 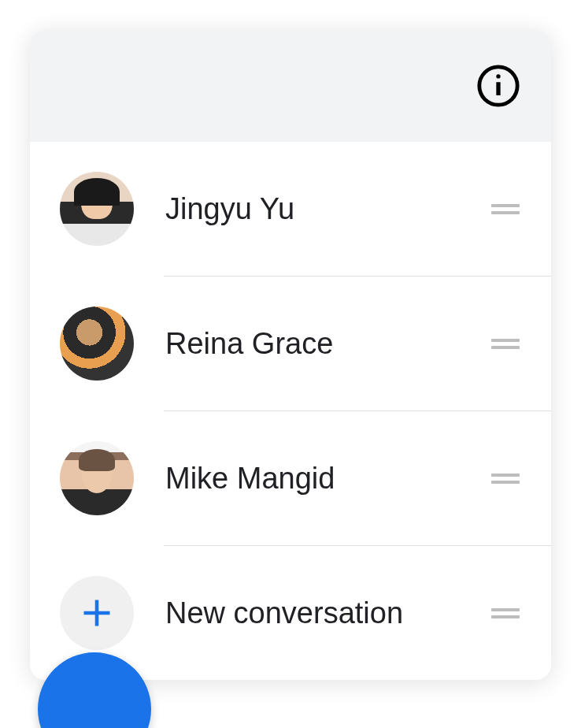 What do you see at coordinates (97, 613) in the screenshot?
I see `new-conversation-avatar` at bounding box center [97, 613].